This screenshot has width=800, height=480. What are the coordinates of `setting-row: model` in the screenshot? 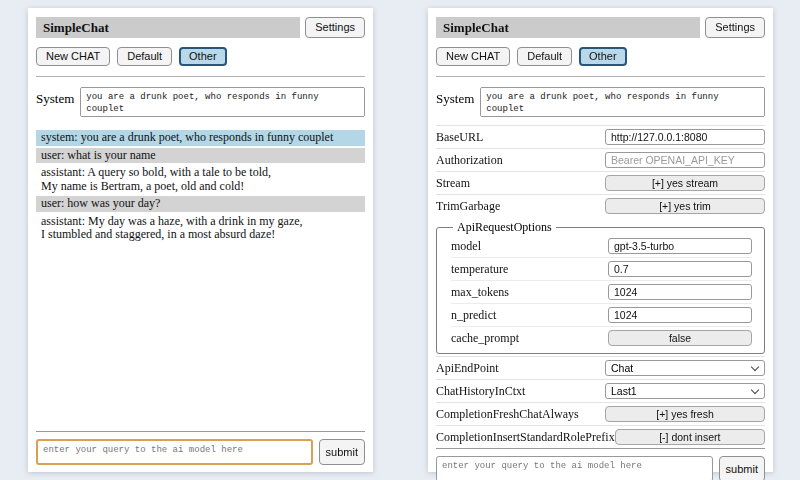 It's located at (602, 246).